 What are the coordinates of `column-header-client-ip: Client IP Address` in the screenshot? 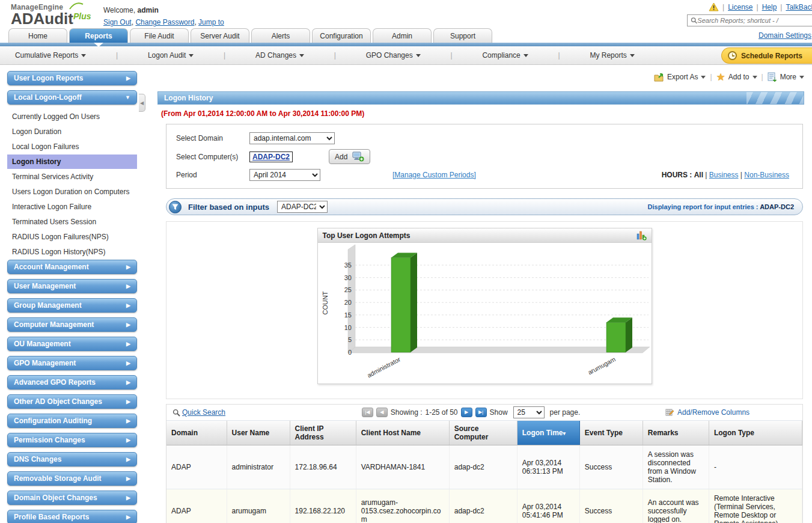 It's located at (323, 433).